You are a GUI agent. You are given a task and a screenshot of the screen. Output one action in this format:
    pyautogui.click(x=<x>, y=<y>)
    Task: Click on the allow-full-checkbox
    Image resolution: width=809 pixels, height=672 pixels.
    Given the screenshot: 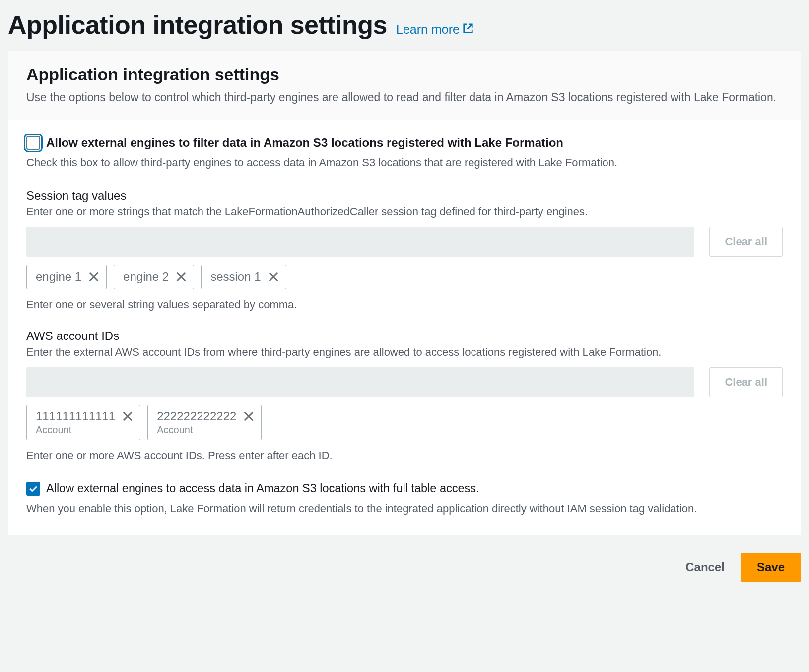 What is the action you would take?
    pyautogui.click(x=33, y=489)
    